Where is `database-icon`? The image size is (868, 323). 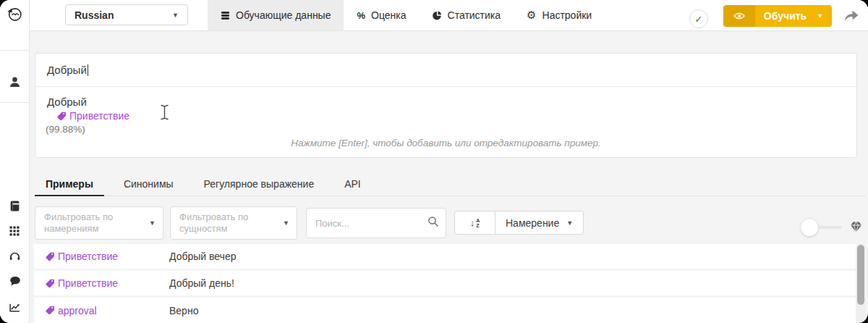 database-icon is located at coordinates (226, 16).